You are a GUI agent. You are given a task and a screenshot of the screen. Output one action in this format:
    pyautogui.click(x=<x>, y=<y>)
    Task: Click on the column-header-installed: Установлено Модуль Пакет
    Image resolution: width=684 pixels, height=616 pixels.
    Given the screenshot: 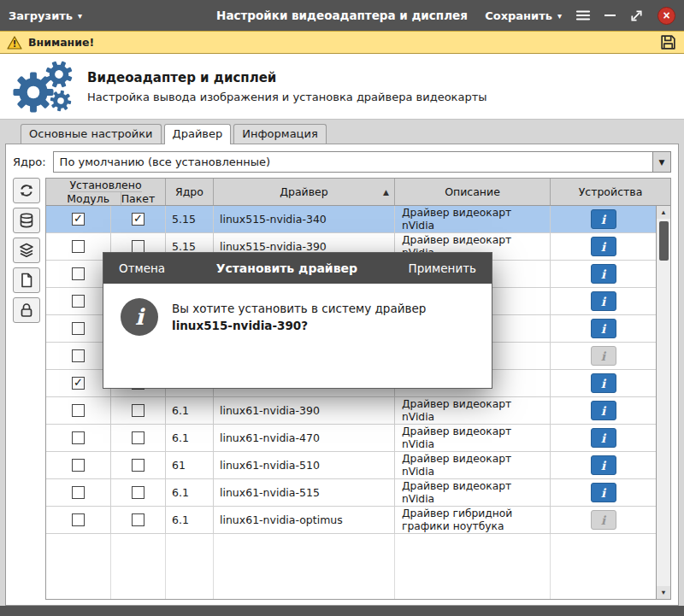 What is the action you would take?
    pyautogui.click(x=106, y=191)
    